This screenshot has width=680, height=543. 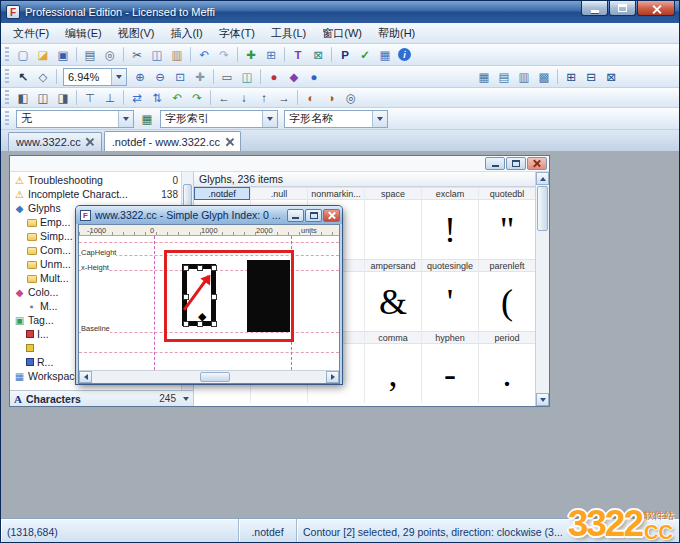 I want to click on snap-to-outline-icon: ⊠, so click(x=611, y=76).